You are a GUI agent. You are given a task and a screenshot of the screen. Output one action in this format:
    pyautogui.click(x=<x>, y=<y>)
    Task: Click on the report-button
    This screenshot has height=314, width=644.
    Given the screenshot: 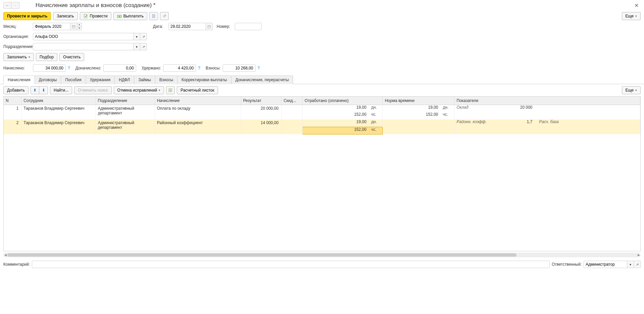 What is the action you would take?
    pyautogui.click(x=154, y=16)
    